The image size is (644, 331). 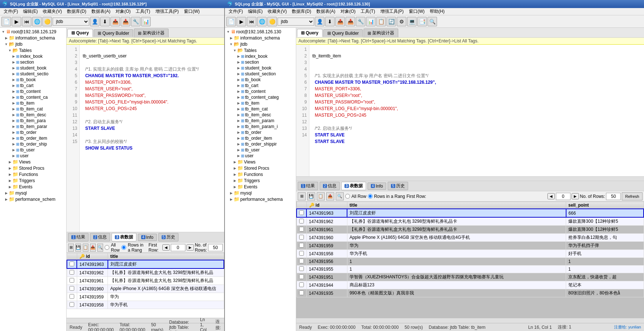 What do you see at coordinates (301, 230) in the screenshot?
I see `right-row3-check` at bounding box center [301, 230].